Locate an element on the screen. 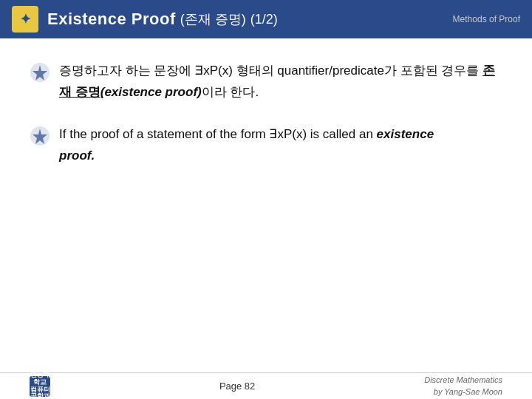  bullet1-text-after: 이라 한다. is located at coordinates (231, 92).